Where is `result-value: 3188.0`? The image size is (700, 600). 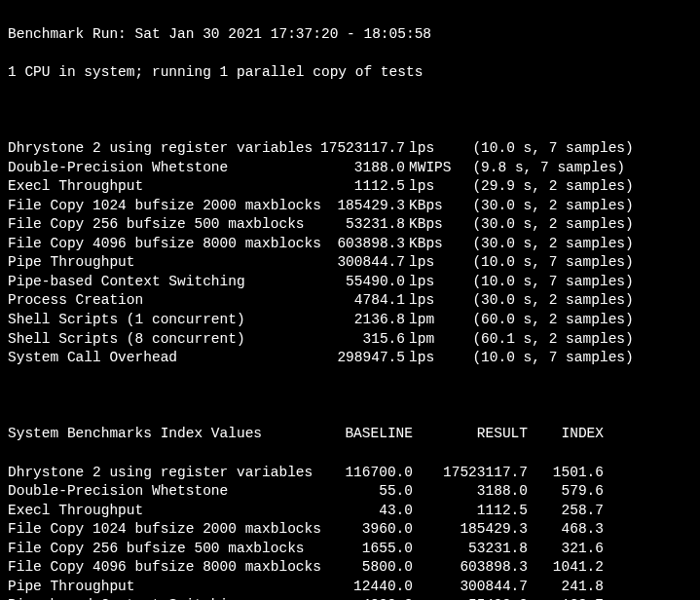
result-value: 3188.0 is located at coordinates (356, 169).